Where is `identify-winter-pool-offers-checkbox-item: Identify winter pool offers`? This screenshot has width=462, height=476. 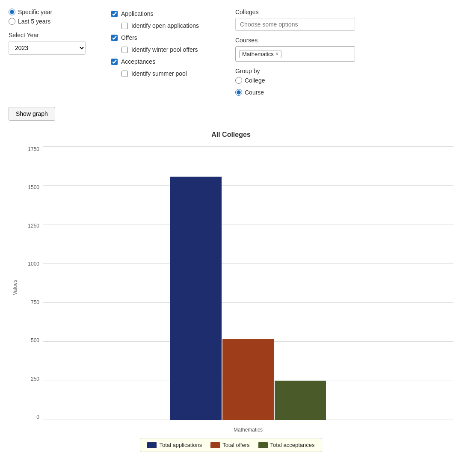
identify-winter-pool-offers-checkbox-item: Identify winter pool offers is located at coordinates (170, 50).